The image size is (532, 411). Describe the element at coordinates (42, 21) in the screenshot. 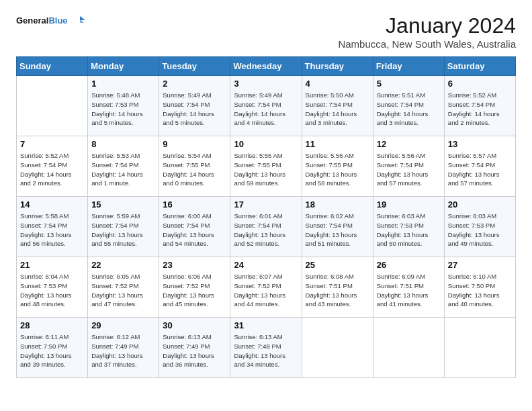

I see `logo-general: GeneralBlue` at that location.